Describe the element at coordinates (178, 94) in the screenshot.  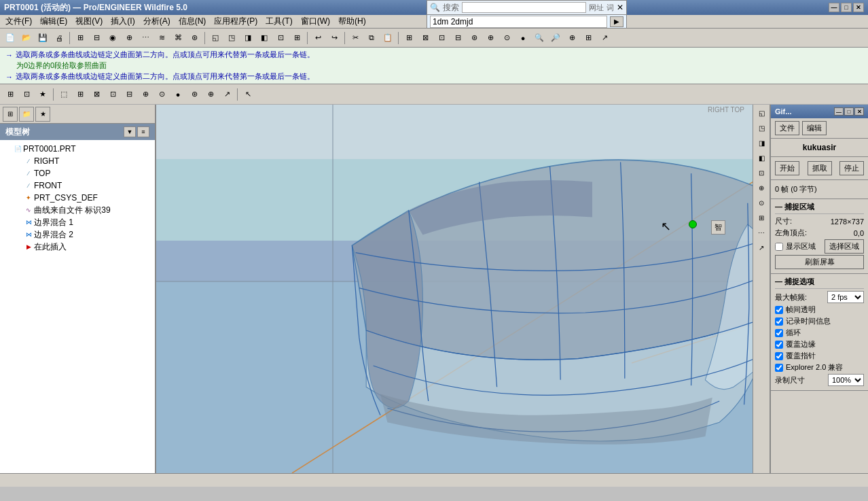
I see `tb2-b11: ●` at that location.